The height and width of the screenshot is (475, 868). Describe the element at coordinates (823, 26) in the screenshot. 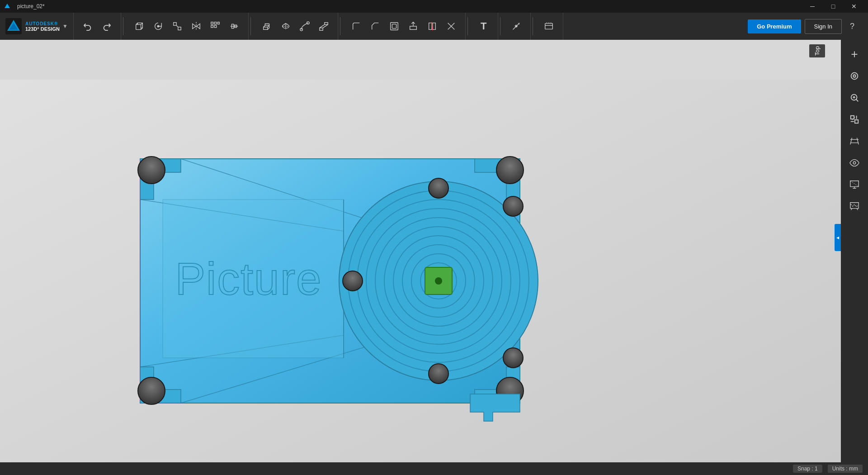

I see `sign-in-button: Sign In` at that location.